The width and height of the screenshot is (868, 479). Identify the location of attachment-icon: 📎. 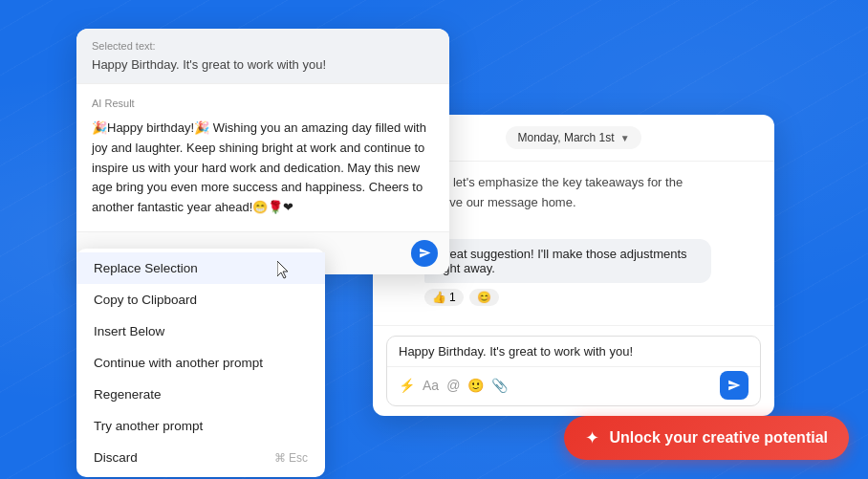
(499, 385).